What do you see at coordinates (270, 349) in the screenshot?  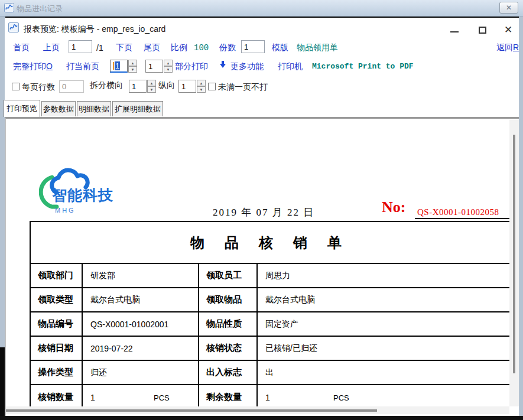 I see `table-row: 核销日期 2019-07-22 核销状态 已核销/已归还` at bounding box center [270, 349].